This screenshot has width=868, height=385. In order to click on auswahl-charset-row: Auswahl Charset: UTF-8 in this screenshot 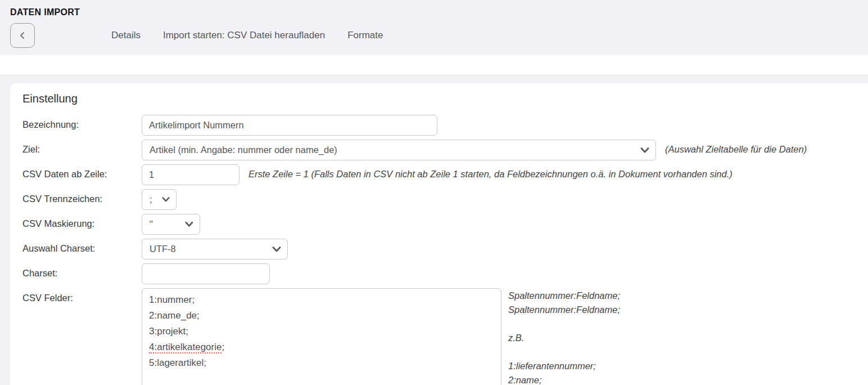, I will do `click(438, 249)`.